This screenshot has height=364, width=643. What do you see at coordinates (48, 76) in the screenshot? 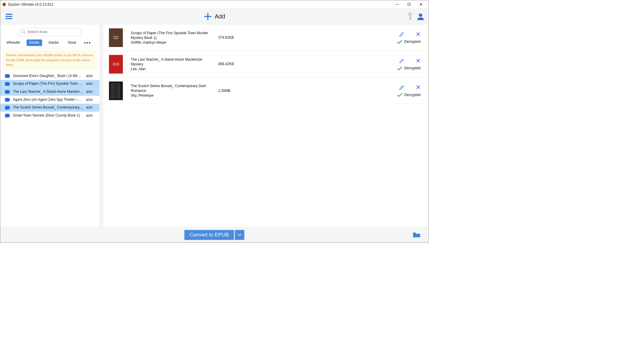
I see `library-row-title: Someone Else's Daughter_ Book I (A Mir…` at bounding box center [48, 76].